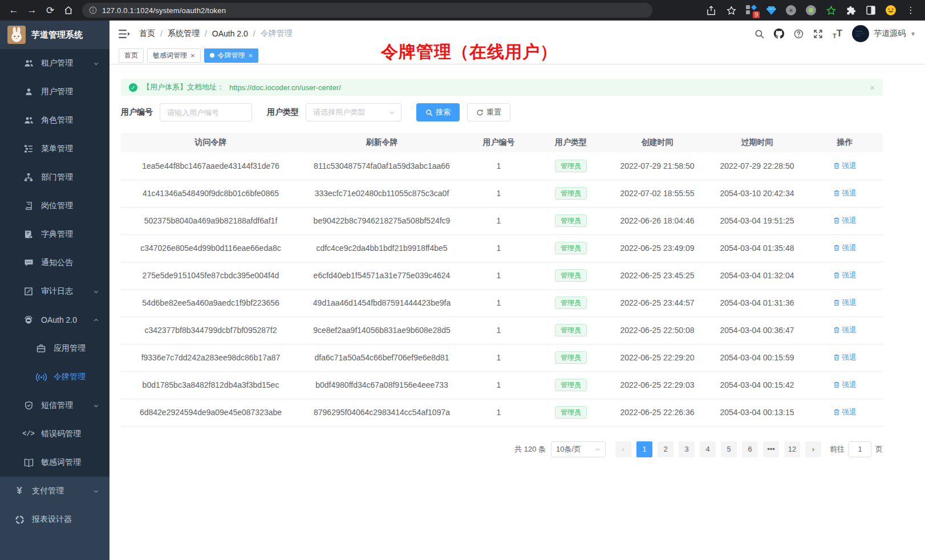 The image size is (925, 560). I want to click on breadcrumb-oauth: OAuth 2.0, so click(230, 34).